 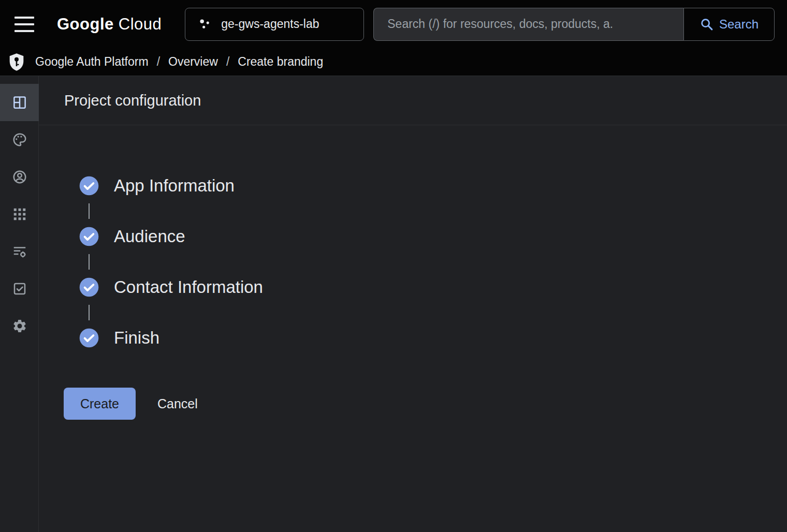 I want to click on page-title: Project configuration, so click(x=133, y=100).